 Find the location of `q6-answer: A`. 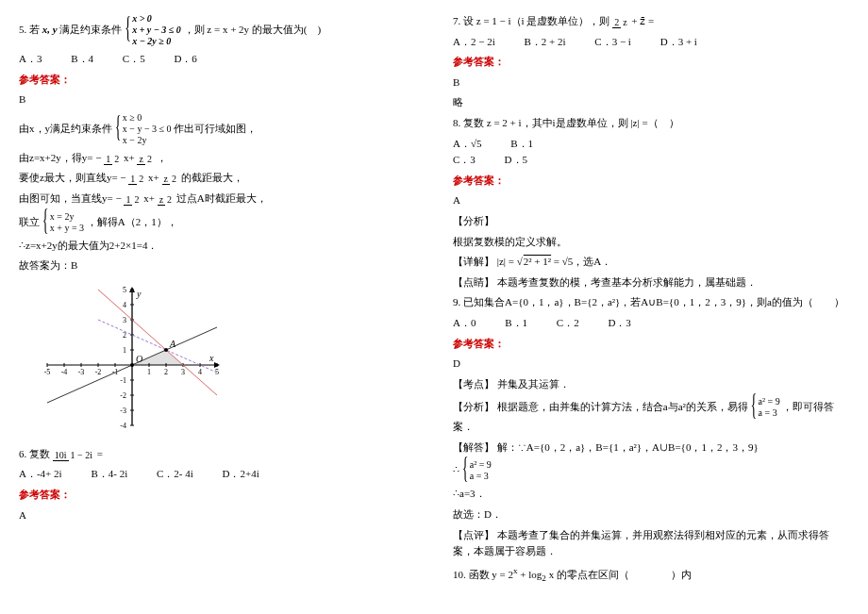

q6-answer: A is located at coordinates (217, 516).